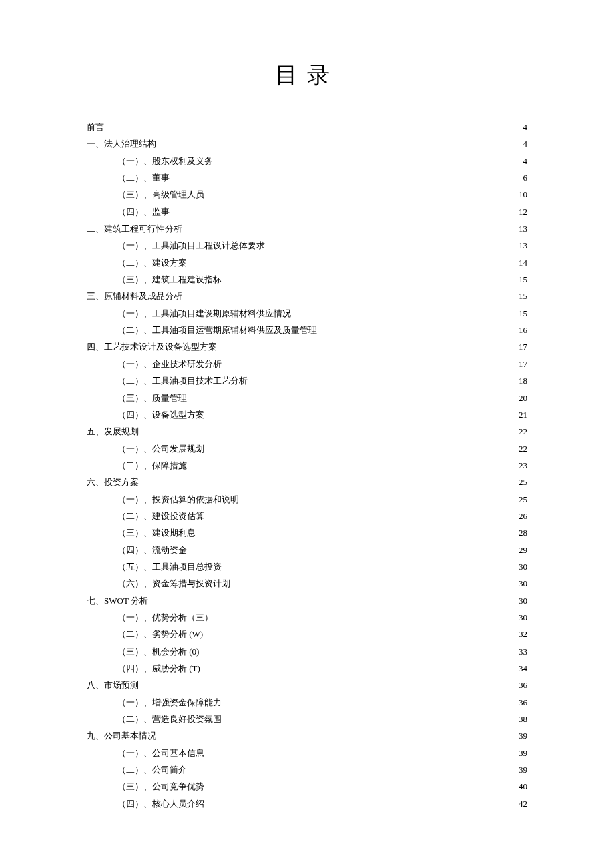 The image size is (614, 868). What do you see at coordinates (156, 532) in the screenshot?
I see `toc-entry-label: （三）、建设期利息` at bounding box center [156, 532].